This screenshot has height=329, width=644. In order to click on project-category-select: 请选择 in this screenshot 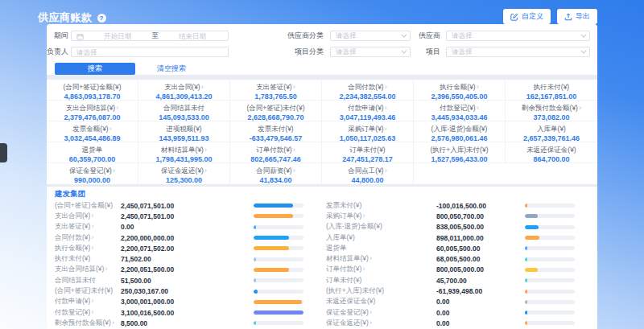, I will do `click(370, 51)`.